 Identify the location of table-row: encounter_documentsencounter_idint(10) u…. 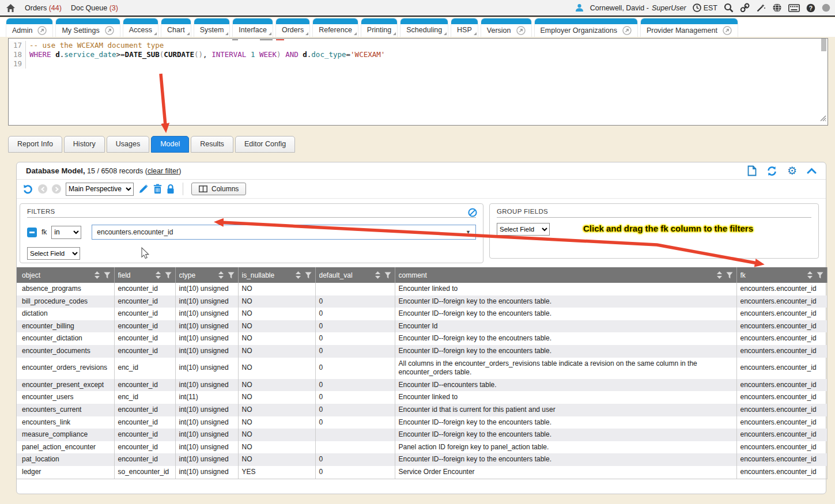
(422, 351).